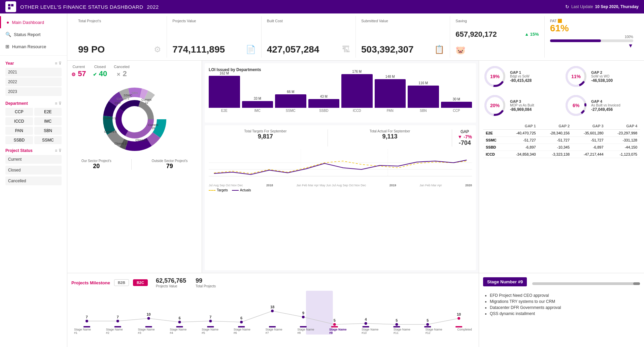 The width and height of the screenshot is (644, 347). Describe the element at coordinates (393, 185) in the screenshot. I see `year-2019: 2019` at that location.